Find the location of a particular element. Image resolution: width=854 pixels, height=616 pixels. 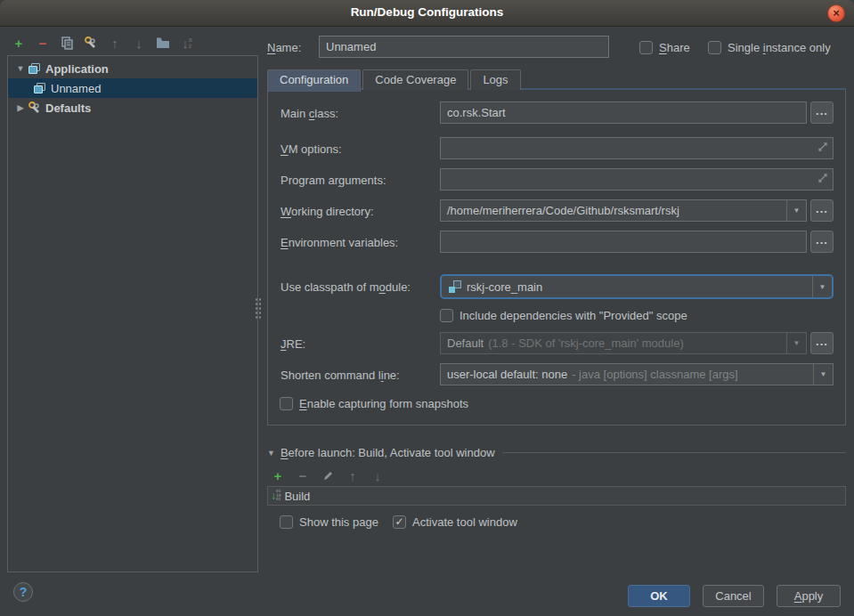

program-arguments-field is located at coordinates (637, 180).